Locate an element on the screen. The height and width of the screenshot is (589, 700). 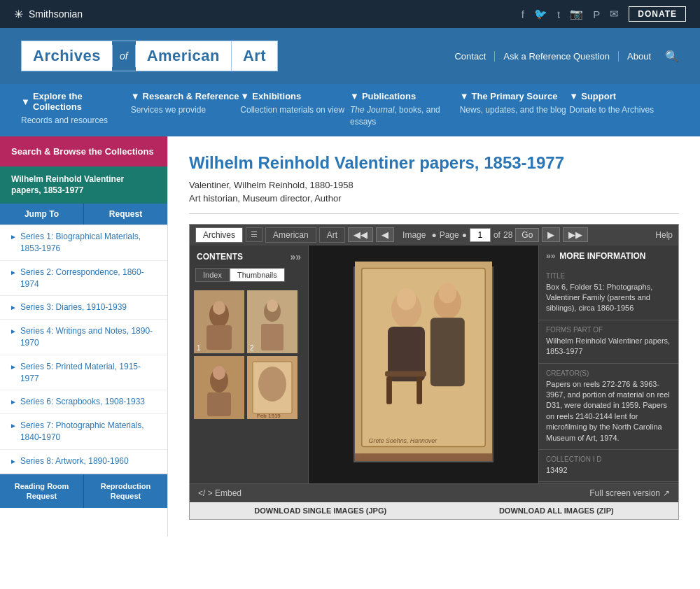
nav-support-label: ▼ Support is located at coordinates (624, 97).